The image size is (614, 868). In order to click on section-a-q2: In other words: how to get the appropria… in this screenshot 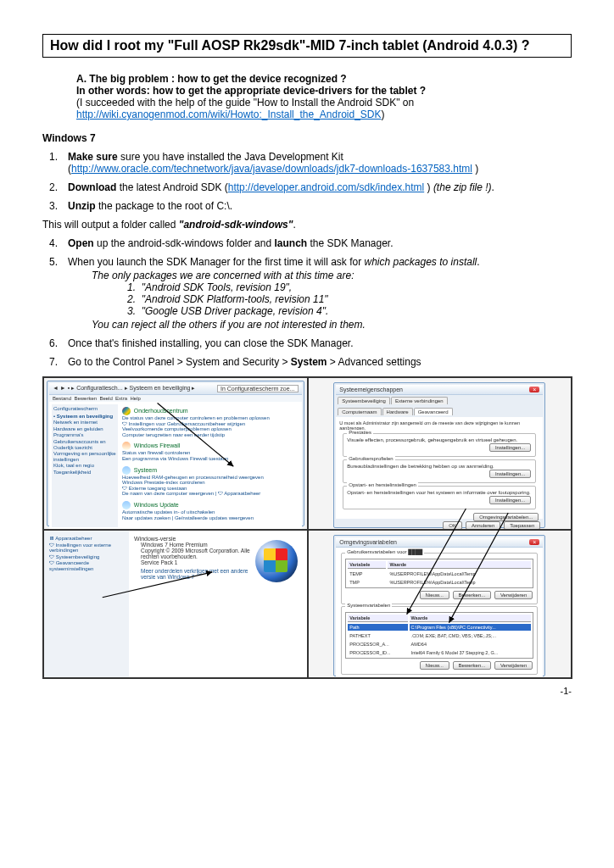, I will do `click(251, 91)`.